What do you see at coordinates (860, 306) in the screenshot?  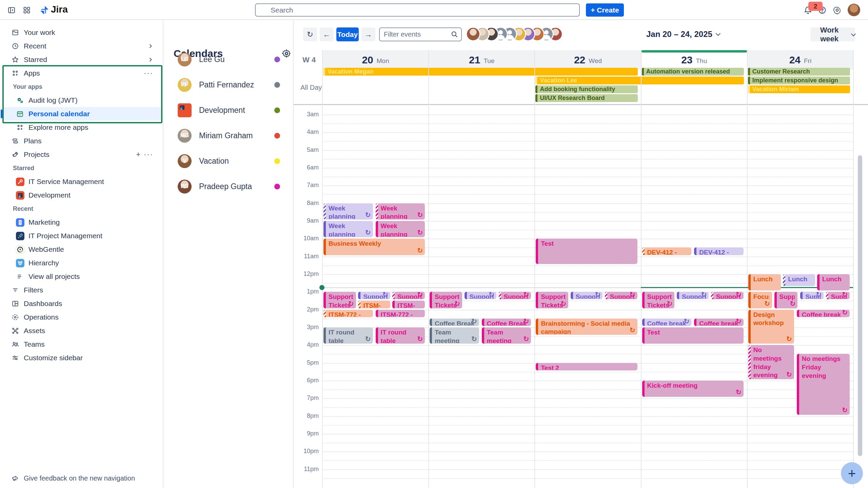 I see `vertical-scrollbar` at bounding box center [860, 306].